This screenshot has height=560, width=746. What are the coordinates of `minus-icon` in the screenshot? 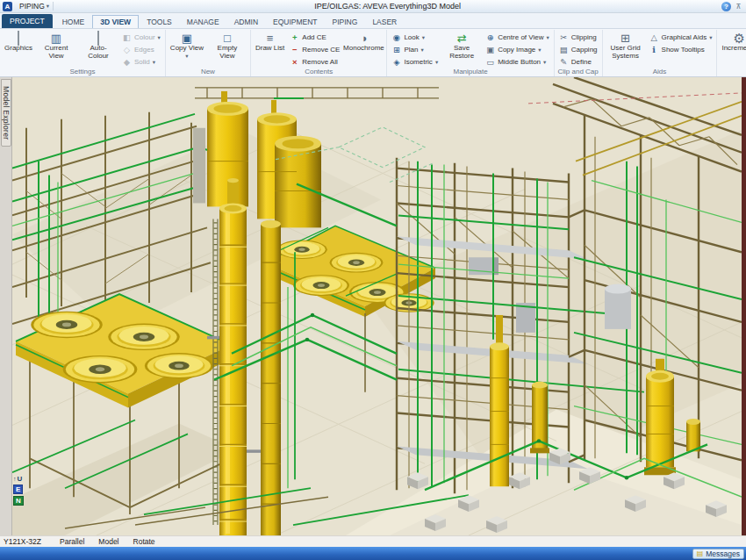 It's located at (295, 49).